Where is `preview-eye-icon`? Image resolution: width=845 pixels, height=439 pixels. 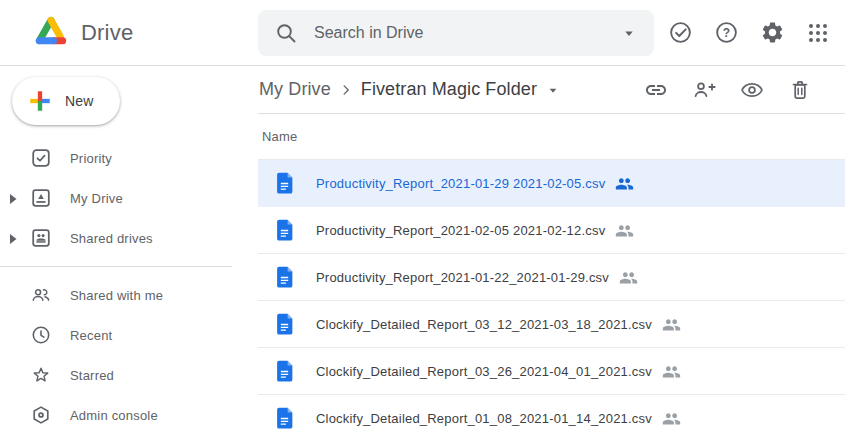
preview-eye-icon is located at coordinates (752, 90).